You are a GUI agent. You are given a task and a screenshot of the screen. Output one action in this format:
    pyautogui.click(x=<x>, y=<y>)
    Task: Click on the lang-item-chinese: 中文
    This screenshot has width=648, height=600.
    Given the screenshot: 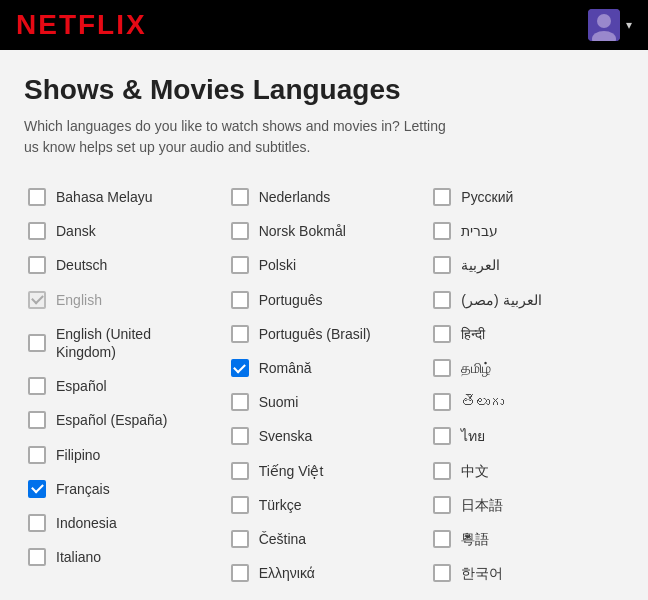 What is the action you would take?
    pyautogui.click(x=526, y=471)
    